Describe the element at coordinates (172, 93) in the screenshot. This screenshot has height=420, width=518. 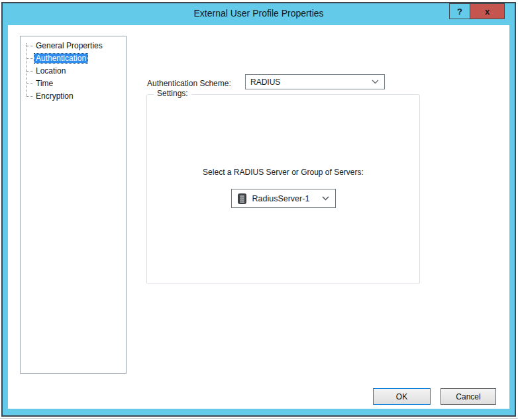
I see `settings-group-label: Settings:` at that location.